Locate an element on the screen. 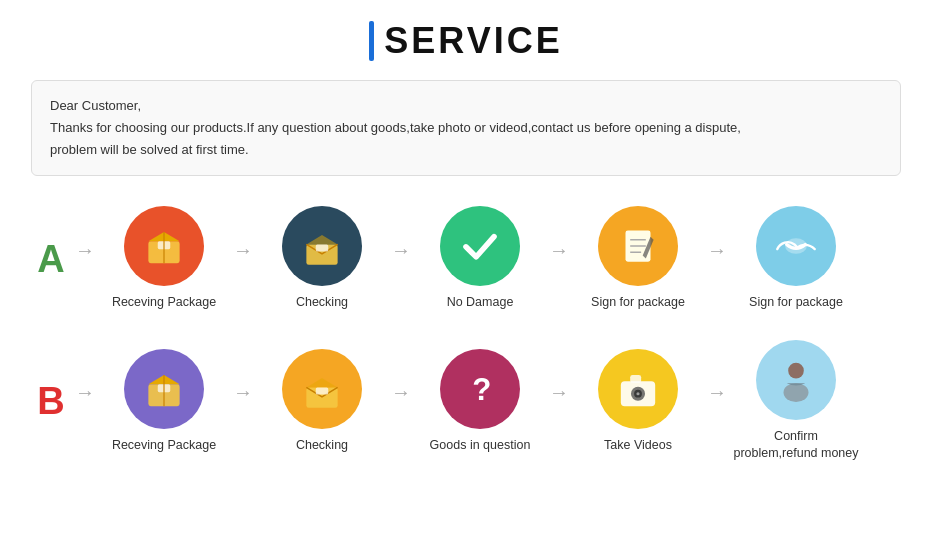 The height and width of the screenshot is (550, 932). step-1-2: ? Goods in question is located at coordinates (480, 402).